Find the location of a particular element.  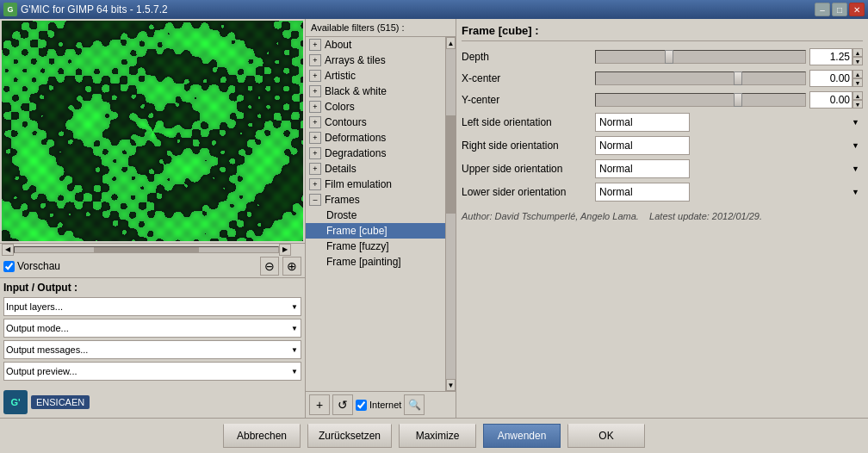

logo-area: G' ENSICAEN is located at coordinates (152, 402).